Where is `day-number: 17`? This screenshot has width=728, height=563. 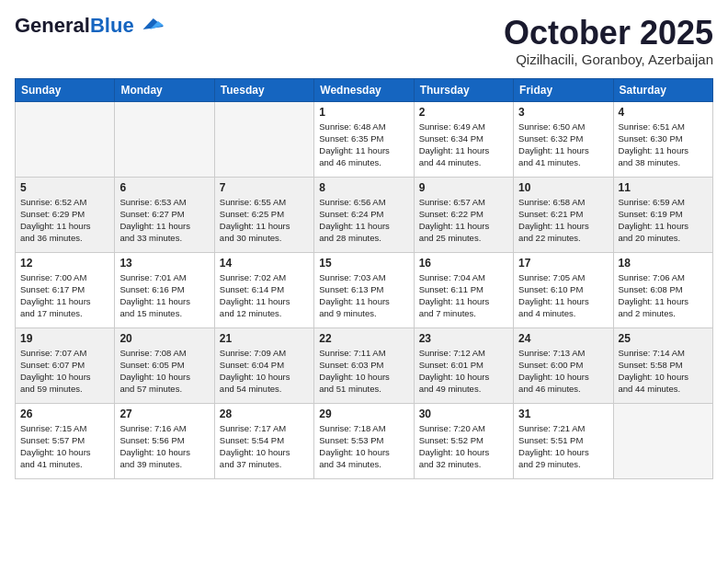
day-number: 17 is located at coordinates (563, 263).